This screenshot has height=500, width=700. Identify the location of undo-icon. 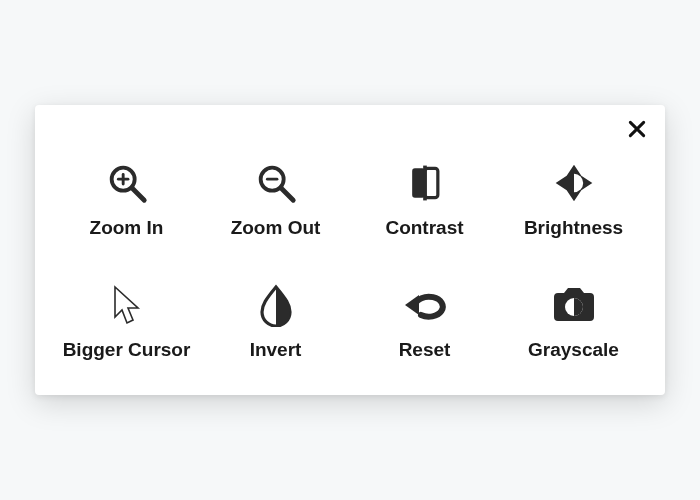
(425, 305).